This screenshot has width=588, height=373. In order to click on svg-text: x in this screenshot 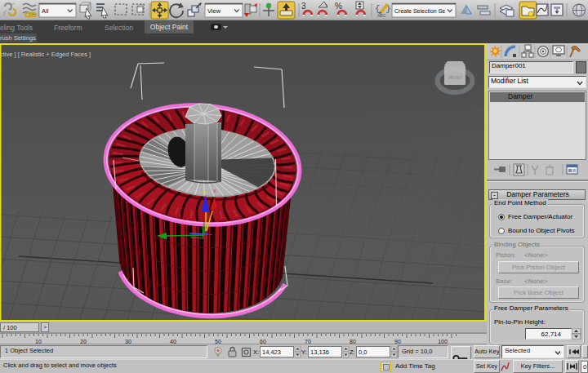, I will do `click(215, 191)`.